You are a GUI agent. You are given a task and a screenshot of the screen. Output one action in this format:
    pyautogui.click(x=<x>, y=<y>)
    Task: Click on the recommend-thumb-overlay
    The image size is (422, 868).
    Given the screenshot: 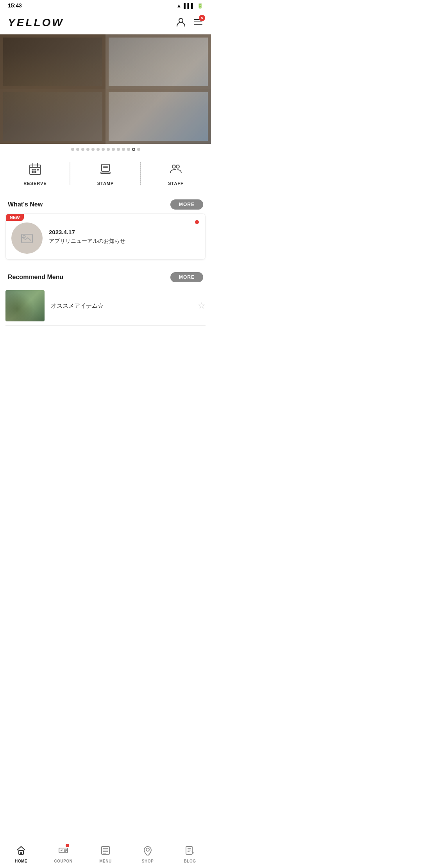 What is the action you would take?
    pyautogui.click(x=25, y=306)
    